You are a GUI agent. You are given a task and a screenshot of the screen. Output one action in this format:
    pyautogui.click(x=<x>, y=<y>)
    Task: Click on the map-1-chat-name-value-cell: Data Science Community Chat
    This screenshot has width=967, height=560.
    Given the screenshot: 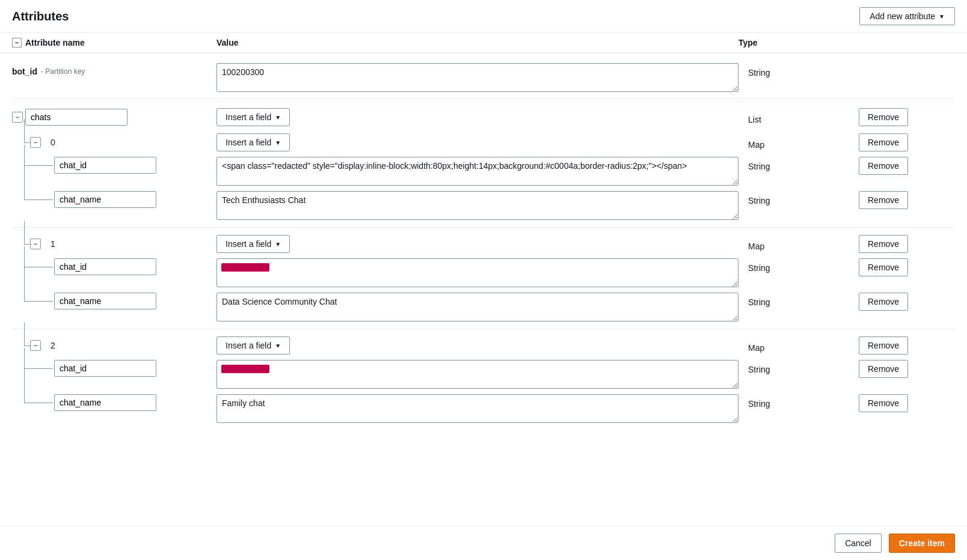 What is the action you would take?
    pyautogui.click(x=477, y=308)
    